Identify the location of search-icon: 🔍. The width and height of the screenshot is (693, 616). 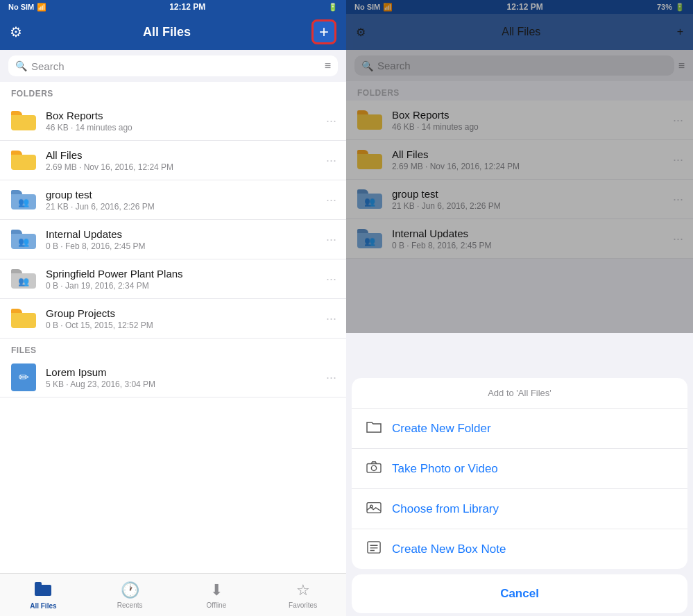
(21, 66).